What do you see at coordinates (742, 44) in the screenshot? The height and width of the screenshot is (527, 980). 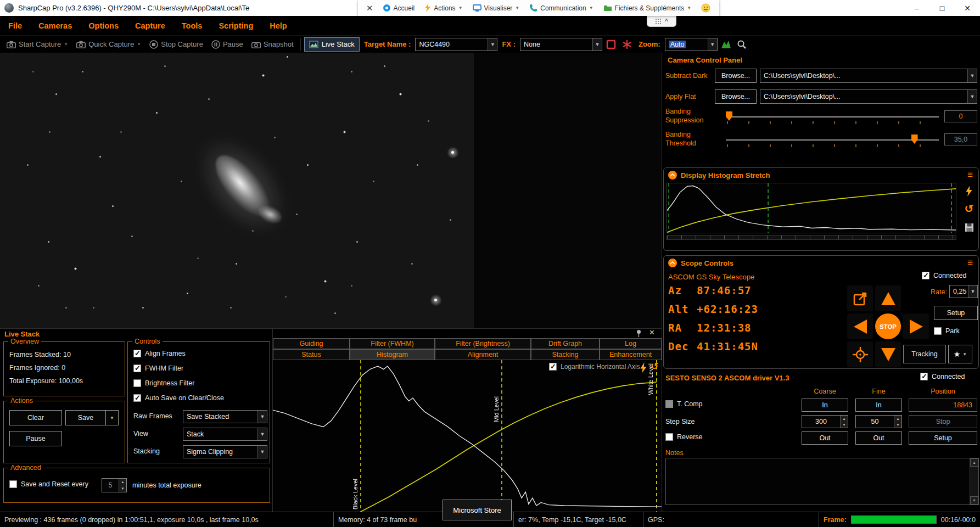 I see `zoom-tool-button` at bounding box center [742, 44].